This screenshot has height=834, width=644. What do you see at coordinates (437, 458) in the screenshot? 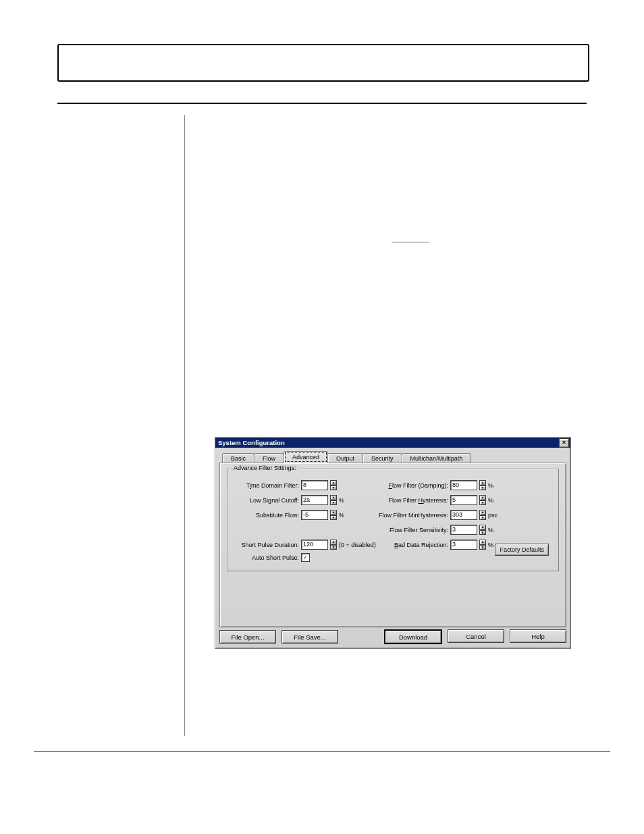
I see `tab-multichan: Multichan/Multipath` at bounding box center [437, 458].